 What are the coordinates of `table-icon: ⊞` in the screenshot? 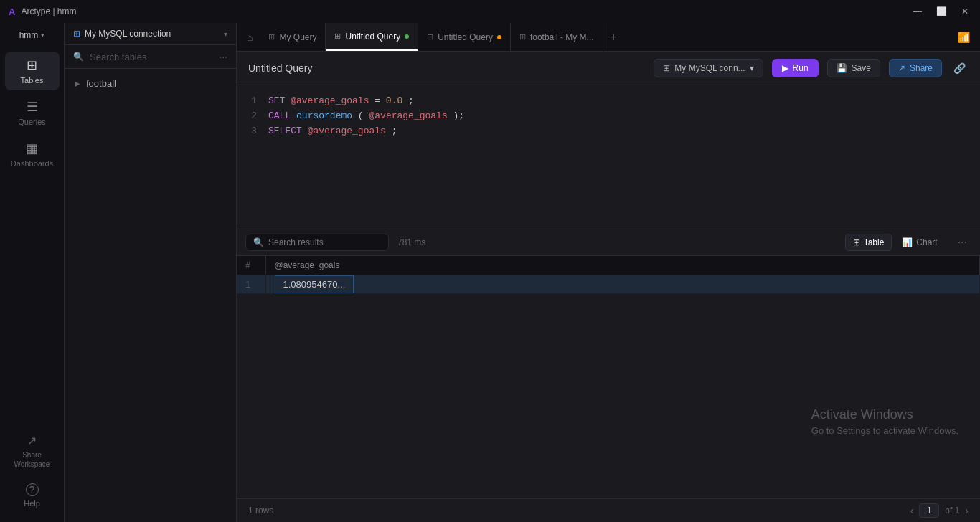 It's located at (857, 242).